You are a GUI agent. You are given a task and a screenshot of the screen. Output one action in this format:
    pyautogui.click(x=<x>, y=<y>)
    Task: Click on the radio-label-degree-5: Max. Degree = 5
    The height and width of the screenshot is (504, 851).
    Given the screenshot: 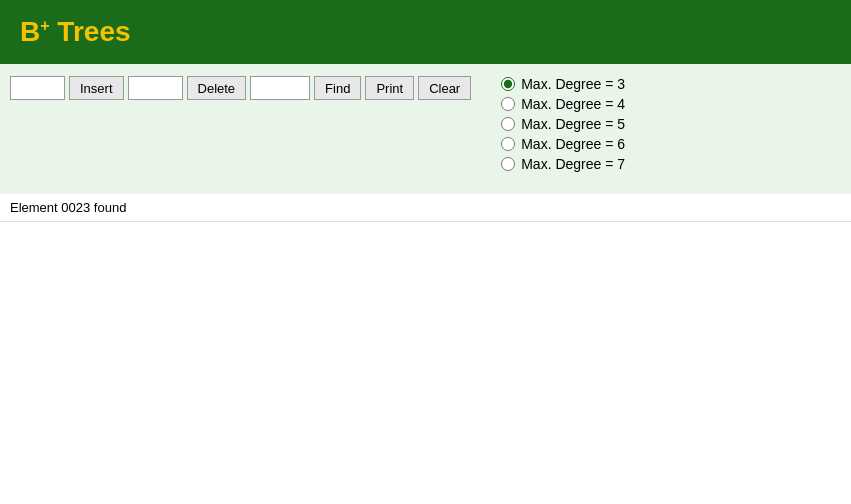 What is the action you would take?
    pyautogui.click(x=563, y=124)
    